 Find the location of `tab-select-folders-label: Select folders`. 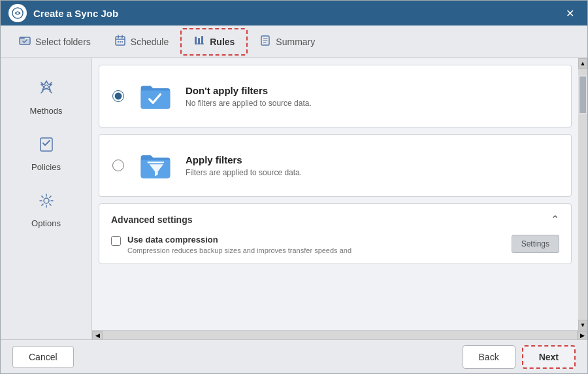

tab-select-folders-label: Select folders is located at coordinates (63, 42).